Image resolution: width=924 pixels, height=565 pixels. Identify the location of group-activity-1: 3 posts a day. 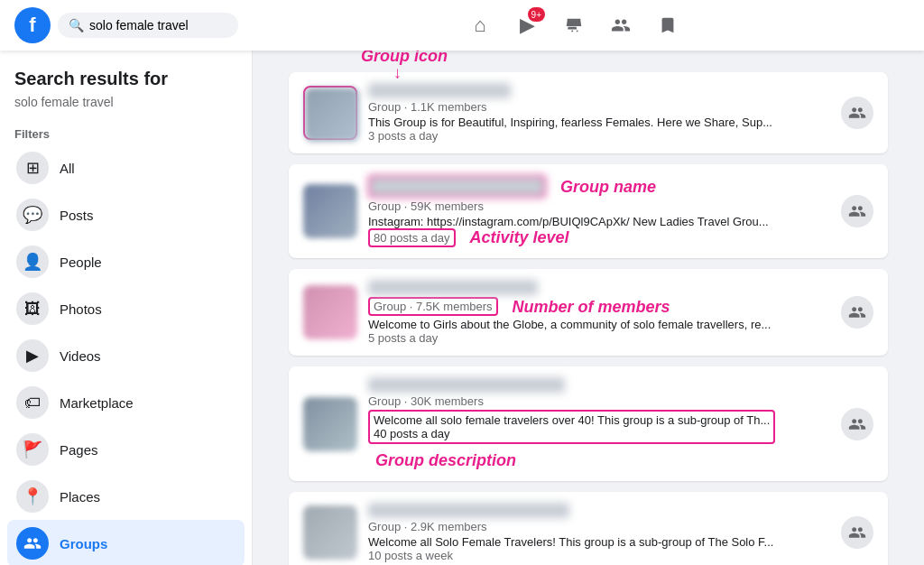
(599, 135).